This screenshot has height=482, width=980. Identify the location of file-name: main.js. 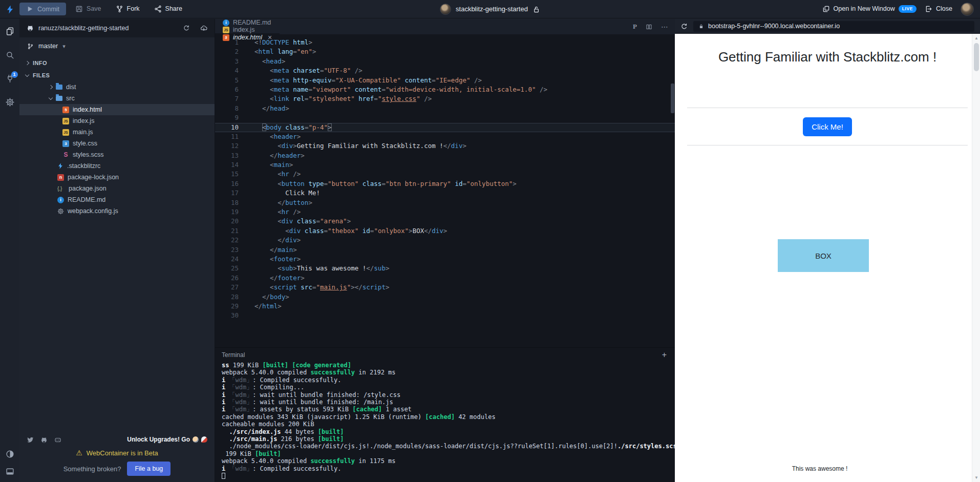
(83, 132).